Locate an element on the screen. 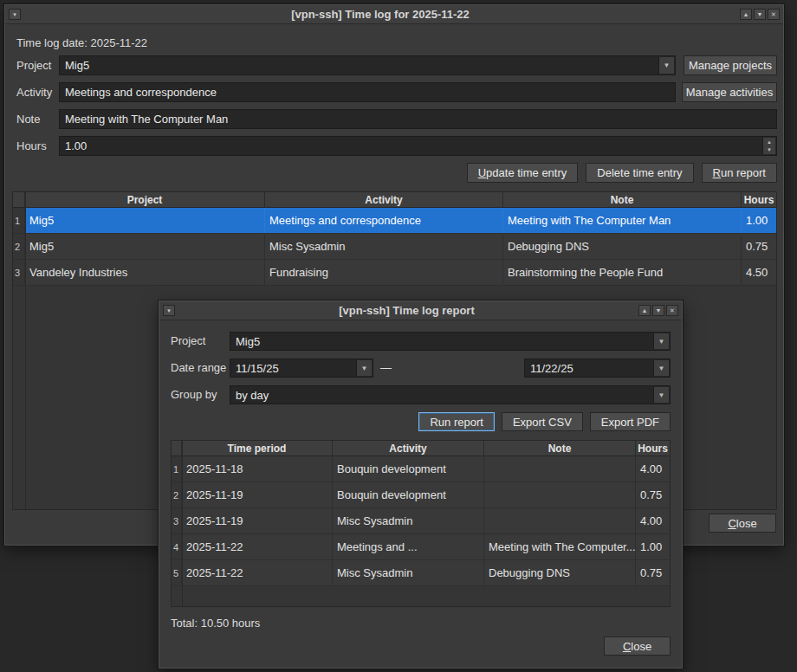 The image size is (797, 672). cell-time-period: 2025-11-18 is located at coordinates (257, 469).